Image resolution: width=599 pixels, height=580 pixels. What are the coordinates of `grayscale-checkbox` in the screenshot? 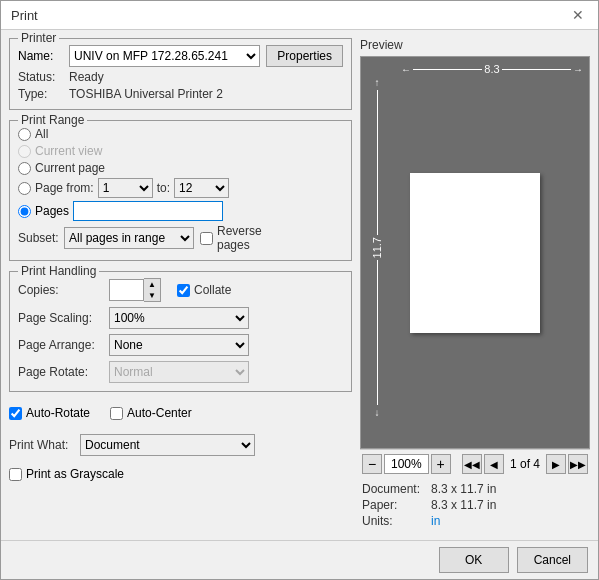 It's located at (16, 474).